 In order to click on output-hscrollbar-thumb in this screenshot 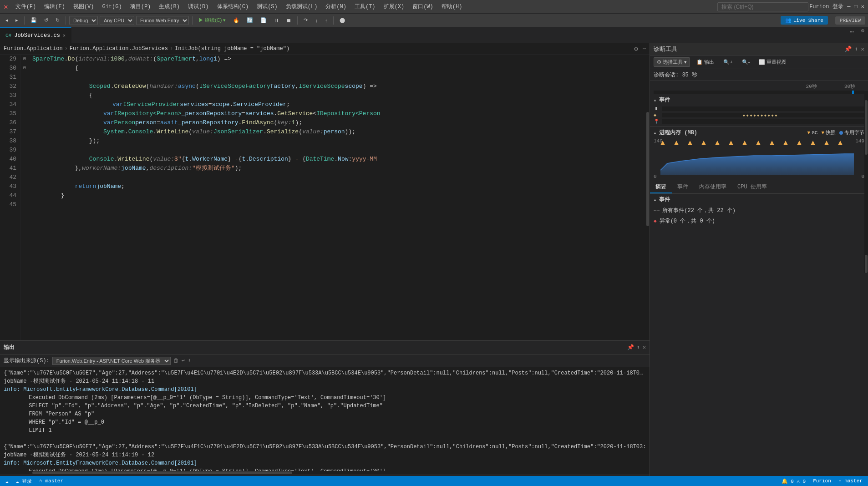, I will do `click(162, 473)`.